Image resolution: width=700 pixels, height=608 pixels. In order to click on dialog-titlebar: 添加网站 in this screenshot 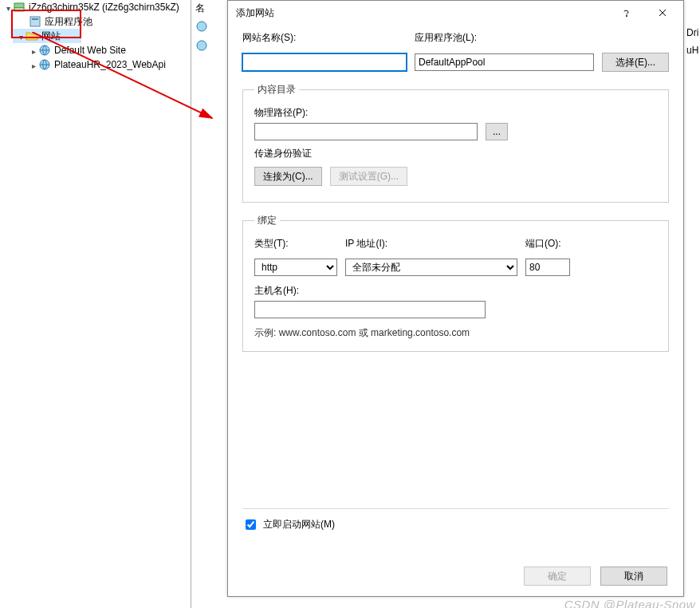, I will do `click(456, 13)`.